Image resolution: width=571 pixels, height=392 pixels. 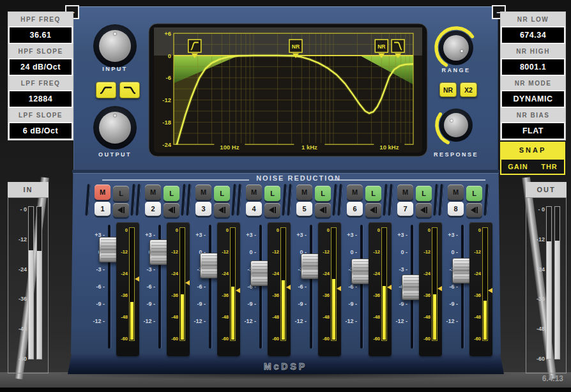 What do you see at coordinates (130, 90) in the screenshot?
I see `lpf-slope-icon` at bounding box center [130, 90].